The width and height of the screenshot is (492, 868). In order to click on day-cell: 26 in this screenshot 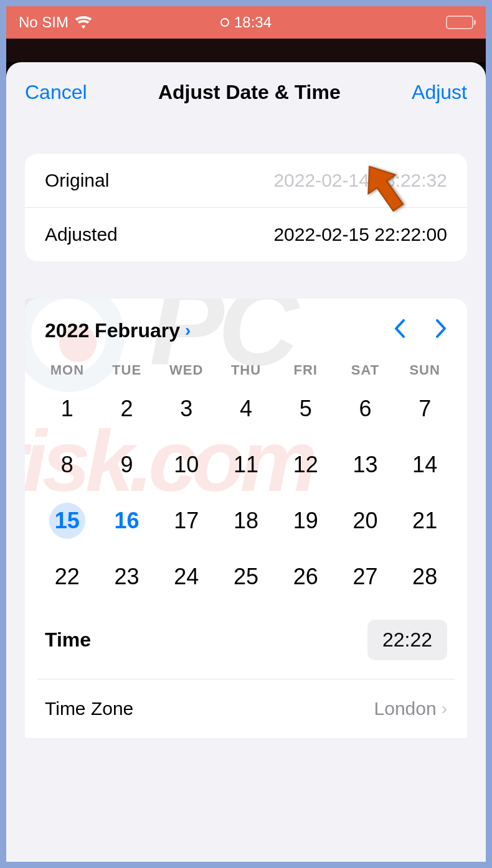, I will do `click(306, 577)`.